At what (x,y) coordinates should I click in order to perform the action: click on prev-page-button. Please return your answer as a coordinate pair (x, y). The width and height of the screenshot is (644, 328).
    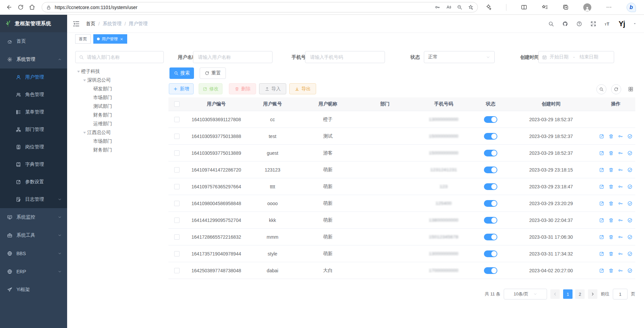
    Looking at the image, I should click on (555, 294).